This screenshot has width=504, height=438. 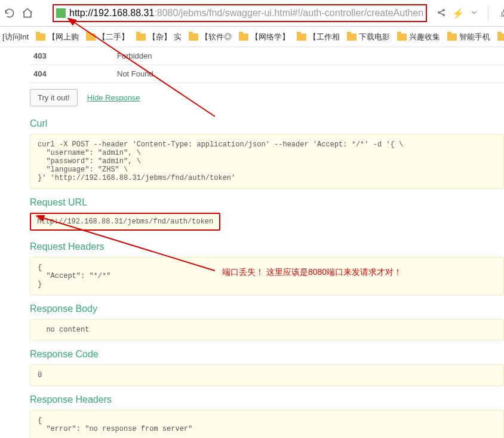 I want to click on hide-response-link: Hide Response, so click(x=113, y=98).